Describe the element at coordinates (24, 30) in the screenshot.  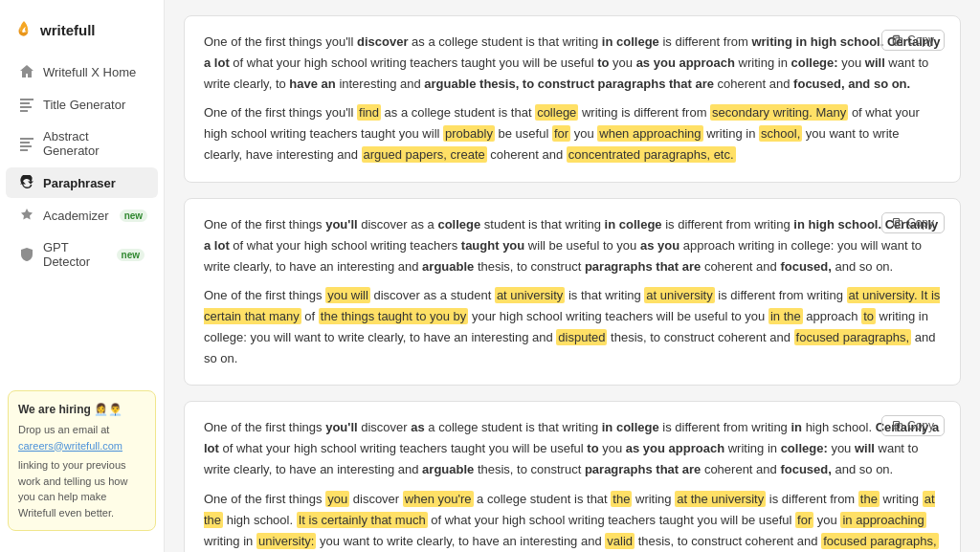
I see `logo-icon` at that location.